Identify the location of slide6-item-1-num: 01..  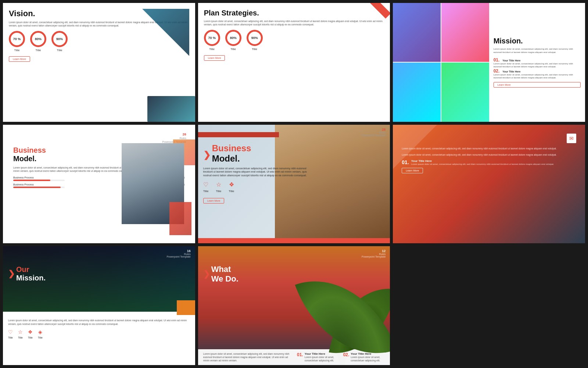
(405, 162).